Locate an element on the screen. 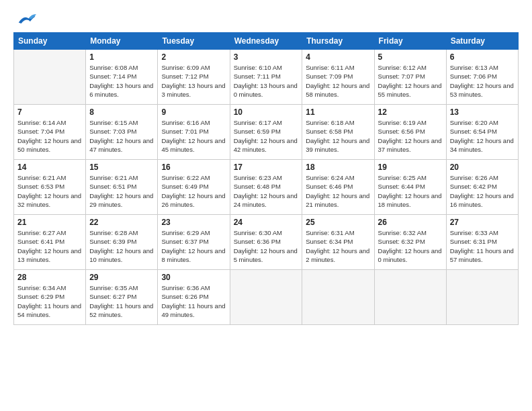 This screenshot has height=411, width=532. day-info: Sunrise: 6:17 AMSunset: 6:59 PMDaylight:… is located at coordinates (266, 136).